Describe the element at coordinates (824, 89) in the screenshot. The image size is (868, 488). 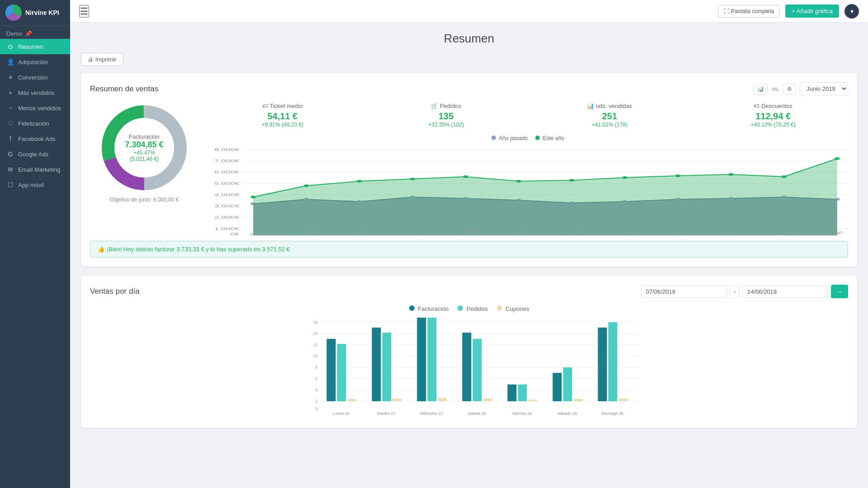
I see `month-selector: Junio 2019 Mayo 2019 Abril 2019` at that location.